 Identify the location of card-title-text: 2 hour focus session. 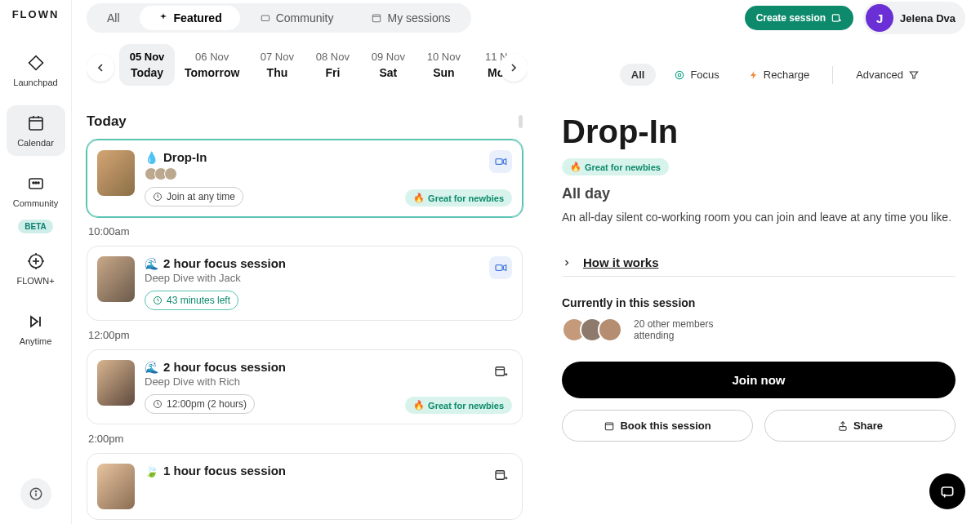
(225, 263).